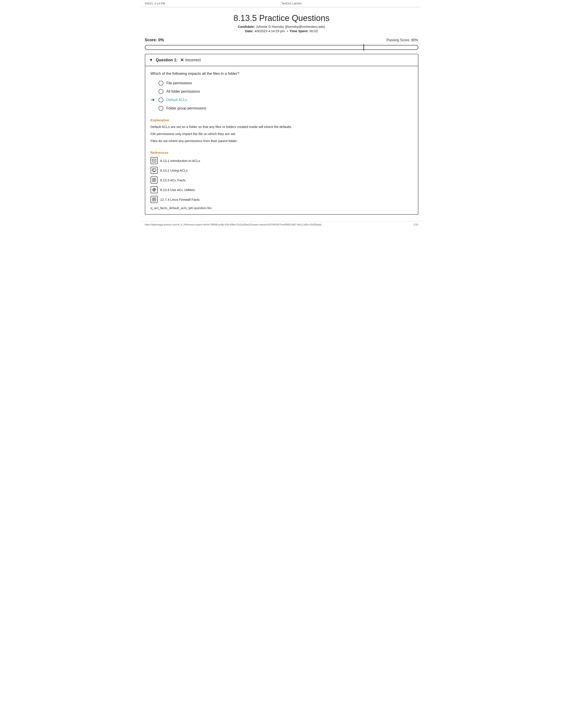 This screenshot has width=563, height=728. I want to click on score-section: Score: 0% Passing Score: 80%, so click(282, 39).